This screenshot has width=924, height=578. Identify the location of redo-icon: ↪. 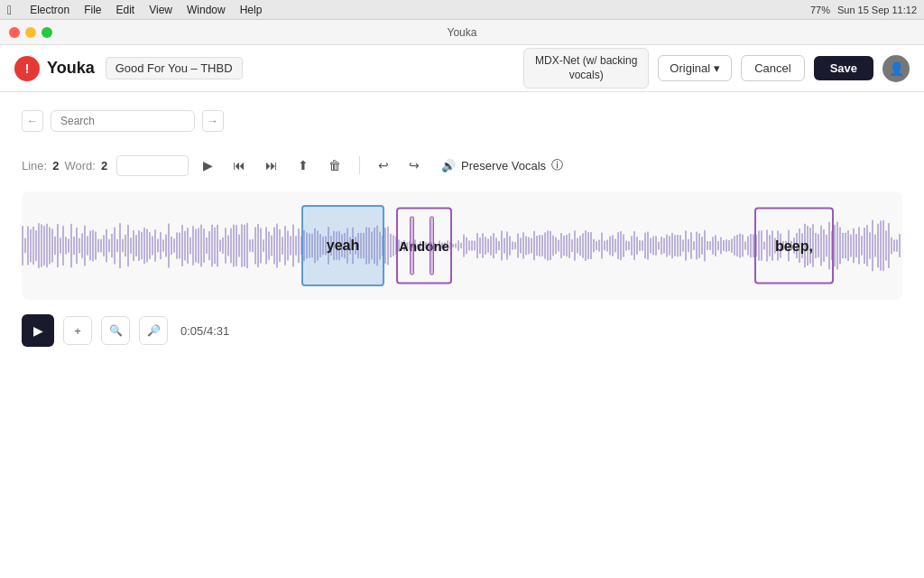
(414, 165).